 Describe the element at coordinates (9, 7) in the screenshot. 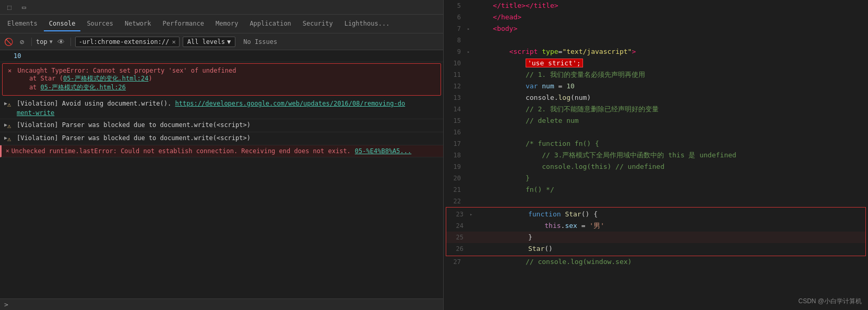

I see `cursor-icon: ⬚` at that location.